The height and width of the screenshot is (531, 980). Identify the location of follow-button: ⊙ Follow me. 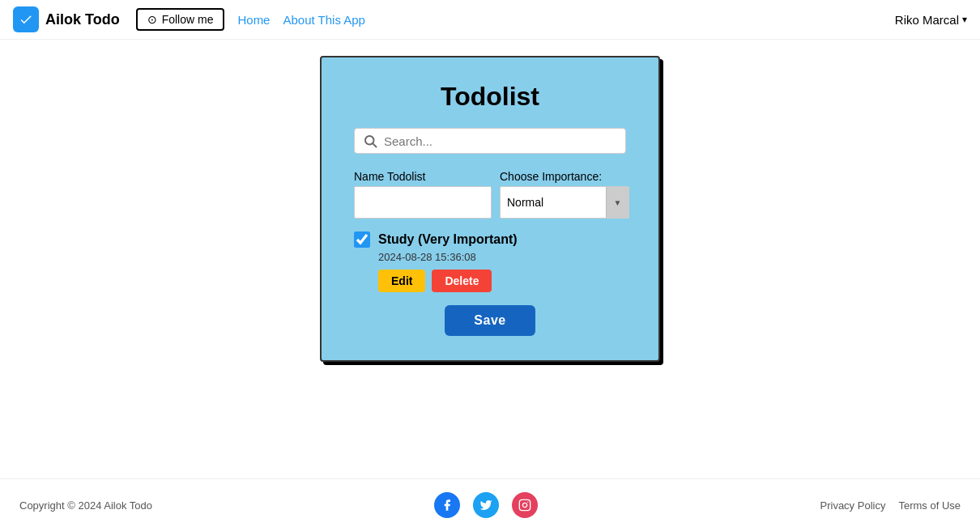
(181, 19).